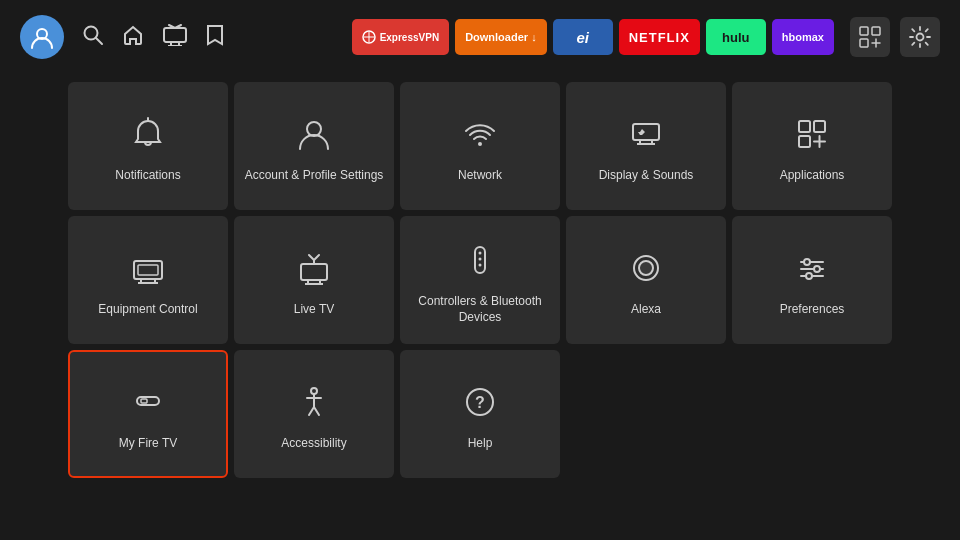 This screenshot has height=540, width=960. I want to click on settings-gear-icon, so click(920, 37).